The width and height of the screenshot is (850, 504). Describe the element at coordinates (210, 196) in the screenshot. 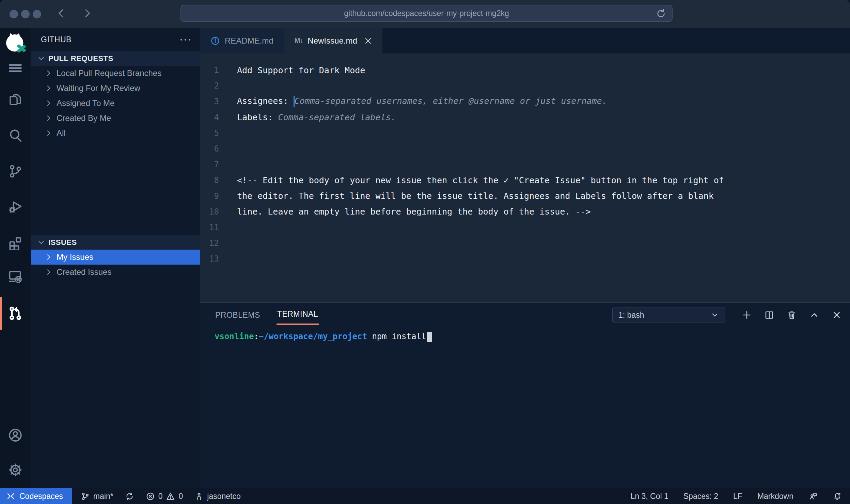

I see `line-number: 9` at that location.